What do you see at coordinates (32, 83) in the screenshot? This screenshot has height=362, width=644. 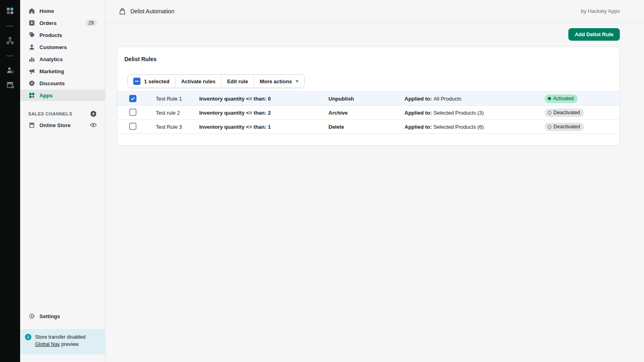 I see `discounts-icon` at bounding box center [32, 83].